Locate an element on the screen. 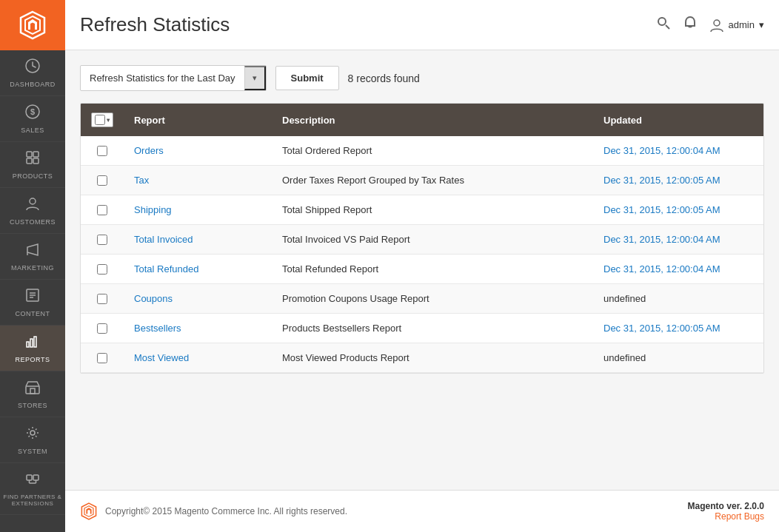 Image resolution: width=779 pixels, height=532 pixels. sidebar-item-label: MARKETING is located at coordinates (33, 268).